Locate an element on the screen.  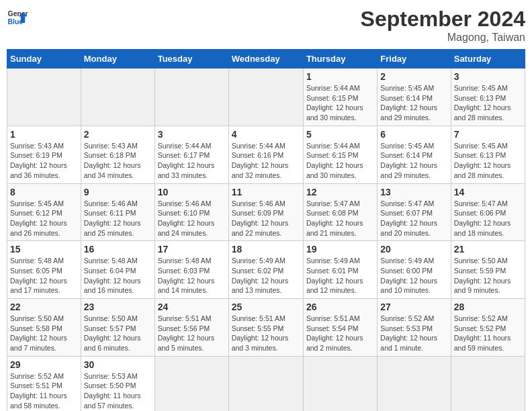
calendar-cell: 18Sunrise: 5:49 AMSunset: 6:02 PMDayligh… is located at coordinates (266, 270).